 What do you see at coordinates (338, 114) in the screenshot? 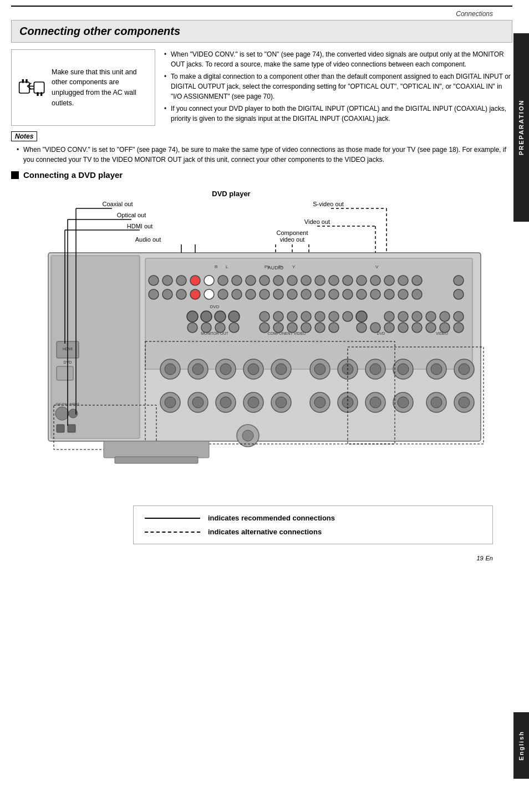
I see `right-note-3: If you connect your DVD player to both t…` at bounding box center [338, 114].